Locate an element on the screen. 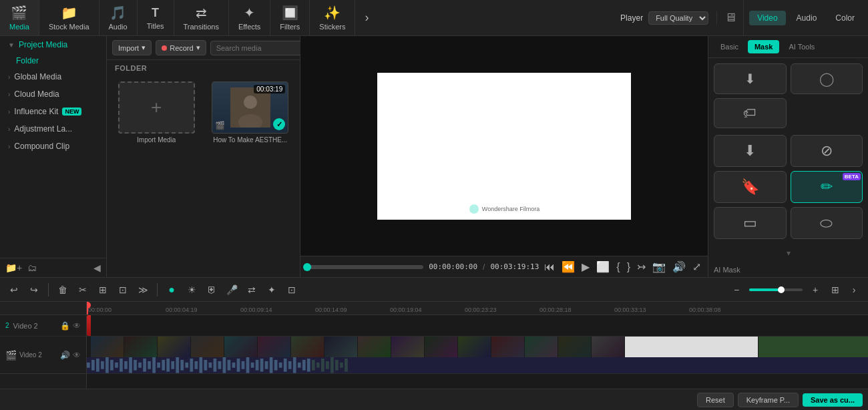 The height and width of the screenshot is (410, 868). more-view-icon: › is located at coordinates (854, 290).